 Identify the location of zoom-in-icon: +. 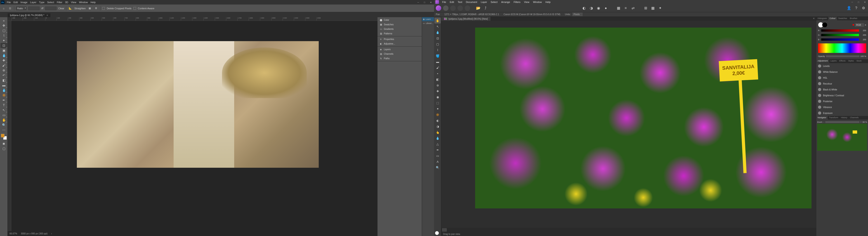
(861, 122).